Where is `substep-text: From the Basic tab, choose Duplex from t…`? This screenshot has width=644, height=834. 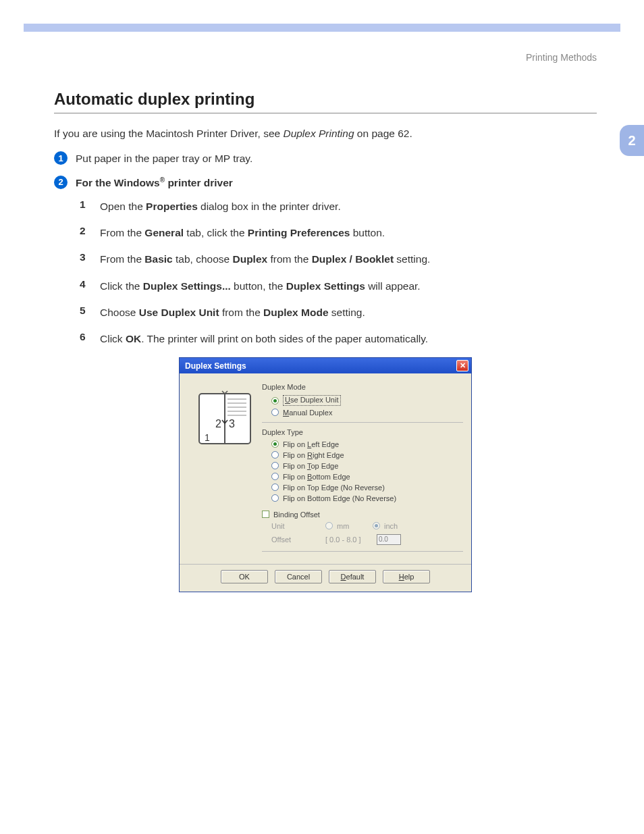 substep-text: From the Basic tab, choose Duplex from t… is located at coordinates (265, 259).